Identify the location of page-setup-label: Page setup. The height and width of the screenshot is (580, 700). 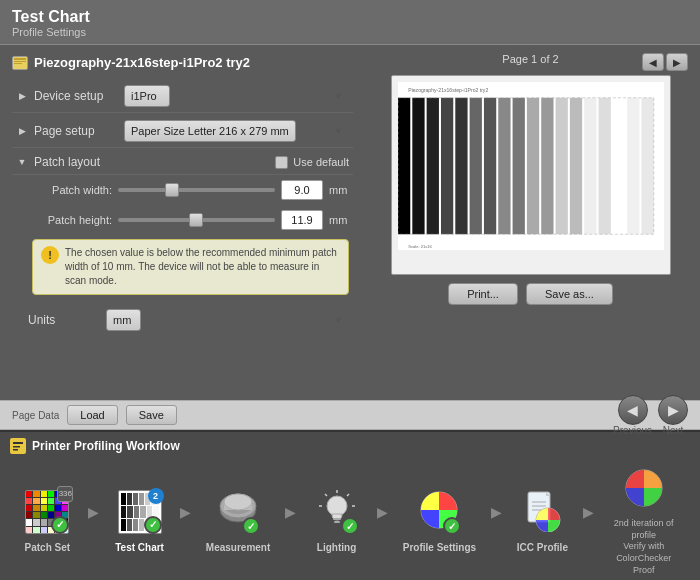
(79, 131).